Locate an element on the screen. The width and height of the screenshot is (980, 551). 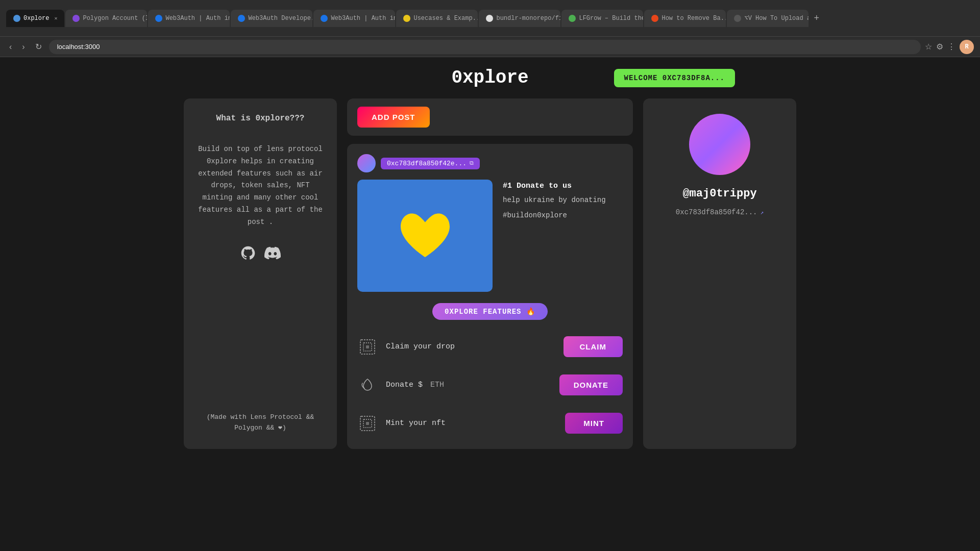
mint-svg-icon is located at coordinates (368, 423).